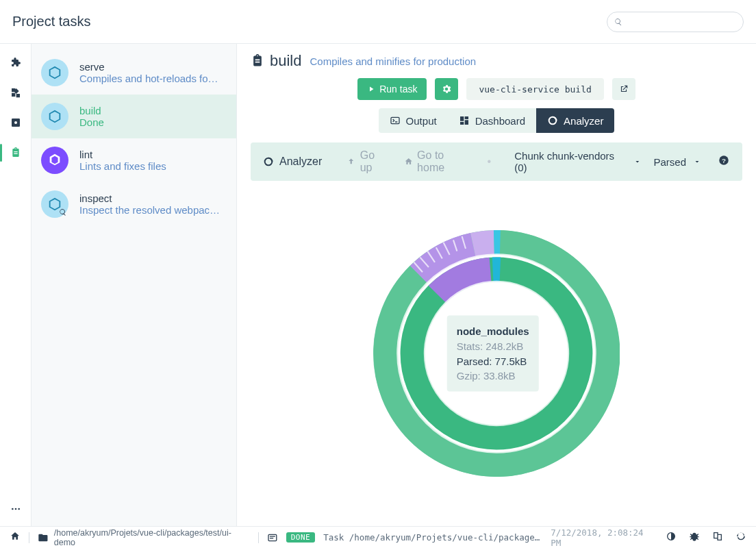  What do you see at coordinates (149, 199) in the screenshot?
I see `task-name: inspect` at bounding box center [149, 199].